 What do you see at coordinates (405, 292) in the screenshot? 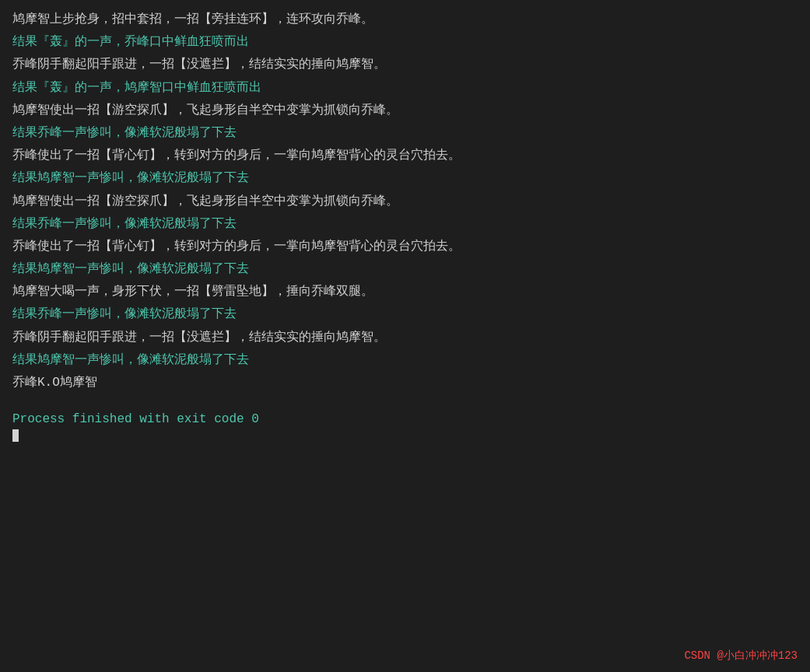
I see `output-line: 鸠摩智大喝一声，身形下伏，一招【劈雷坠地】，捶向乔峰双腿。` at bounding box center [405, 292].